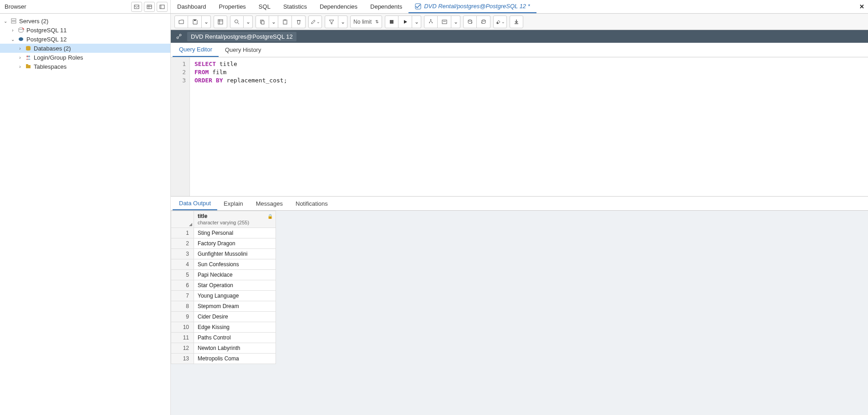 The image size is (868, 415). Describe the element at coordinates (58, 57) in the screenshot. I see `tree-roles-label: Login/Group Roles` at that location.